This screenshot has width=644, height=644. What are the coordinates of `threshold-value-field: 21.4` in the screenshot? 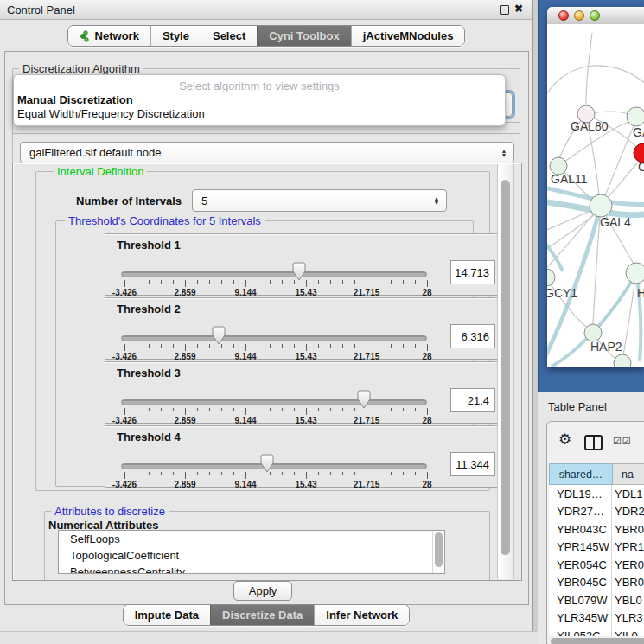 It's located at (473, 400).